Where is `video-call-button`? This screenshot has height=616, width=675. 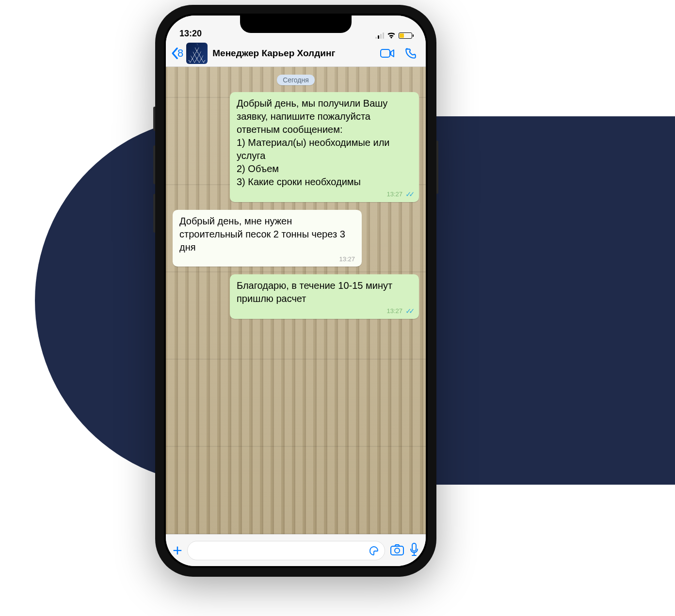
video-call-button is located at coordinates (387, 53).